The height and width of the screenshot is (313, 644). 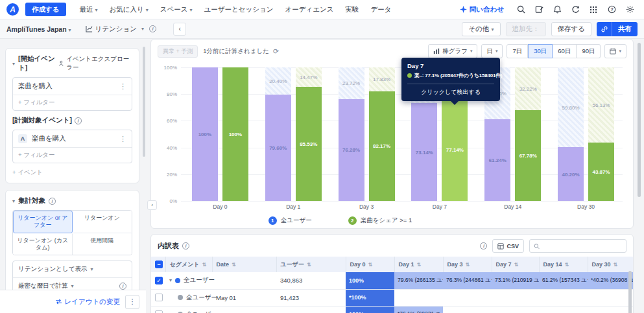 What do you see at coordinates (352, 134) in the screenshot?
I see `retention-bar: 23.72%76.28%` at bounding box center [352, 134].